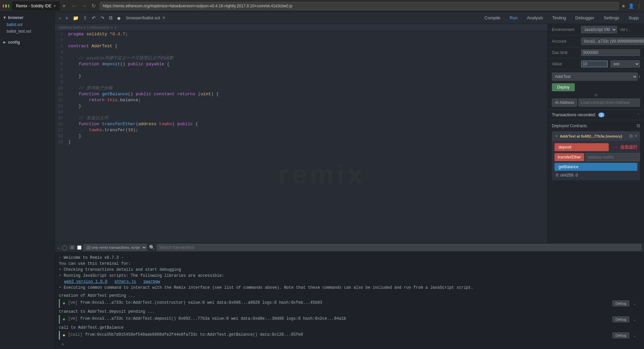  Describe the element at coordinates (639, 6) in the screenshot. I see `menu-icon: ⋮` at that location.